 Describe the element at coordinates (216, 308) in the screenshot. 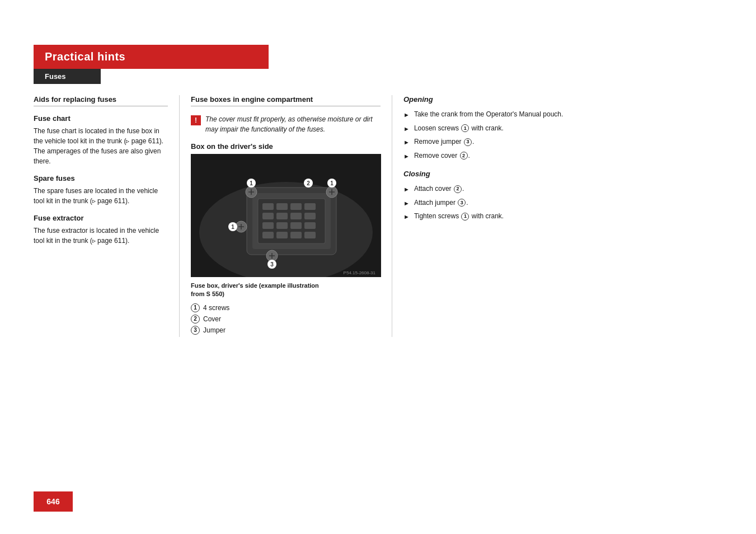

I see `legend-label-1: 4 screws` at that location.